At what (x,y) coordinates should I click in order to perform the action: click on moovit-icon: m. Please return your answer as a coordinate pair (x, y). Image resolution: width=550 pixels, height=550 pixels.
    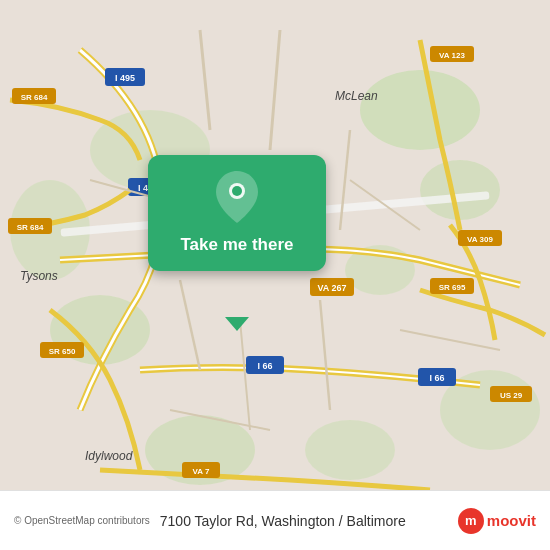
    Looking at the image, I should click on (471, 521).